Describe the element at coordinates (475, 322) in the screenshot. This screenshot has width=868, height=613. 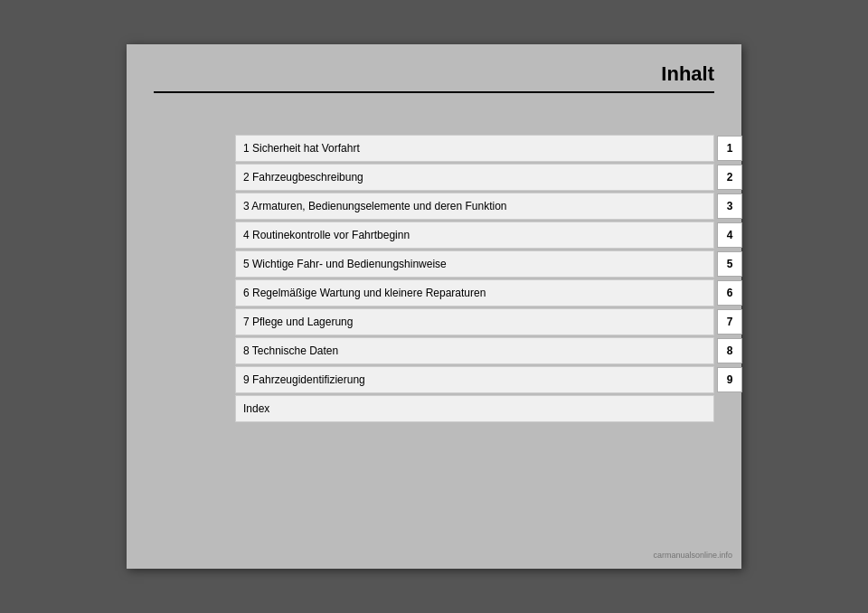
I see `toc-row: 7 Pflege und Lagerung7` at that location.